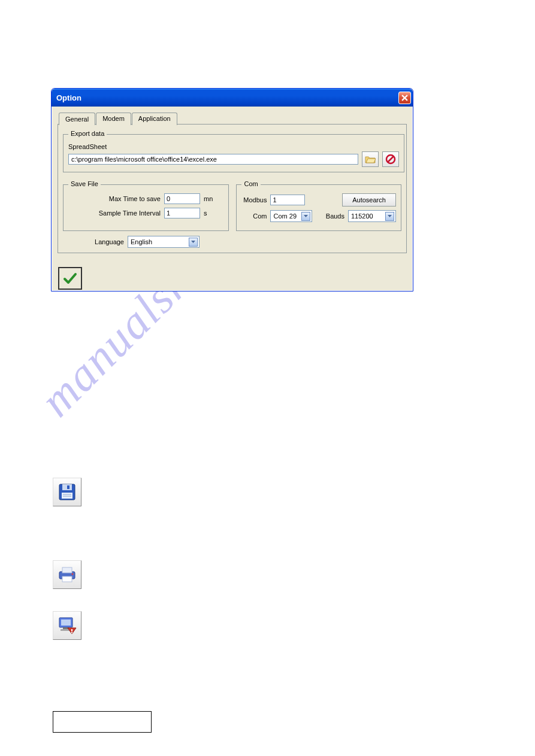 The height and width of the screenshot is (756, 535). What do you see at coordinates (234, 153) in the screenshot?
I see `export-data-group: Export data SpreadSheet` at bounding box center [234, 153].